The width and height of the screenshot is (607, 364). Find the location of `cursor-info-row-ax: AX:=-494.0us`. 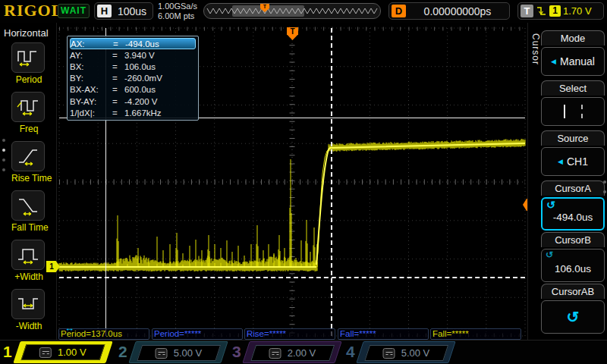

cursor-info-row-ax: AX:=-494.0us is located at coordinates (133, 44).